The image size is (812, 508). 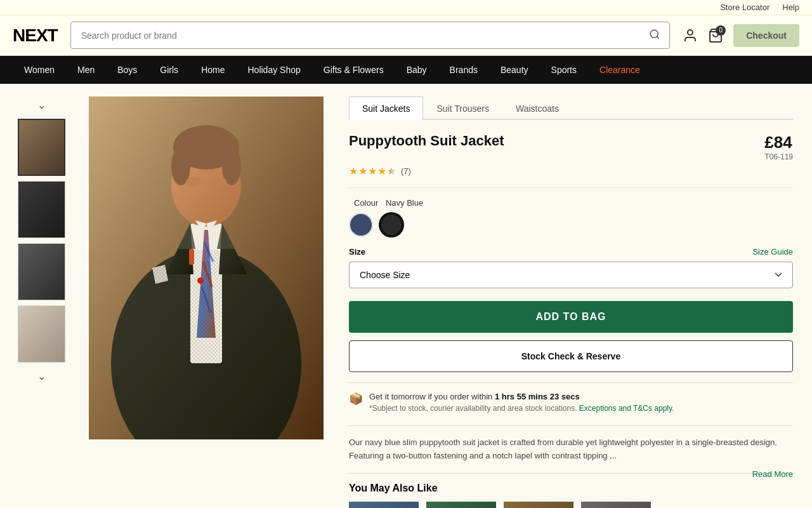 What do you see at coordinates (779, 147) in the screenshot?
I see `price-section: £84 T06-119` at bounding box center [779, 147].